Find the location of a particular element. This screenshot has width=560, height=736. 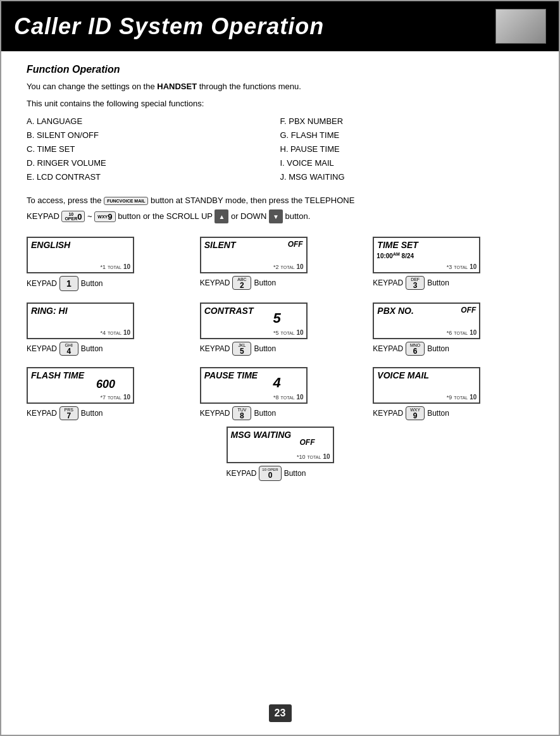

flashtime-keypad-row: KEYPAD PRS 7 Button is located at coordinates (65, 413).